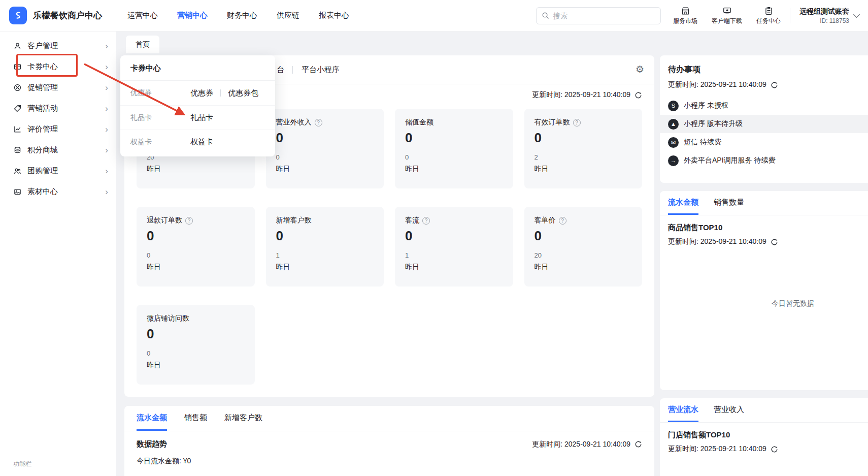 The width and height of the screenshot is (868, 476). Describe the element at coordinates (58, 87) in the screenshot. I see `sidebar-item-promotion-management: 促销管理 ›` at that location.